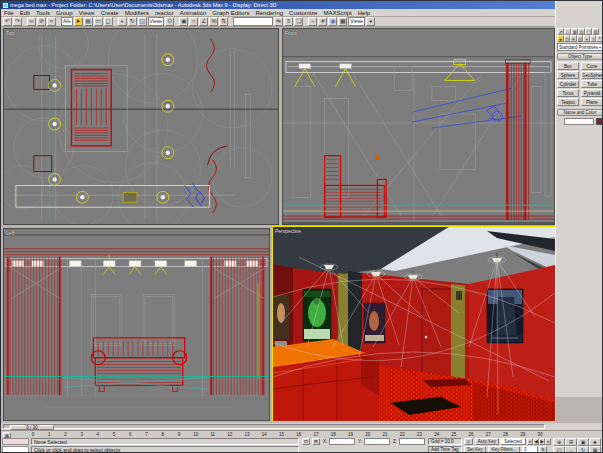  What do you see at coordinates (98, 22) in the screenshot?
I see `rect-region-icon: ▭` at bounding box center [98, 22].